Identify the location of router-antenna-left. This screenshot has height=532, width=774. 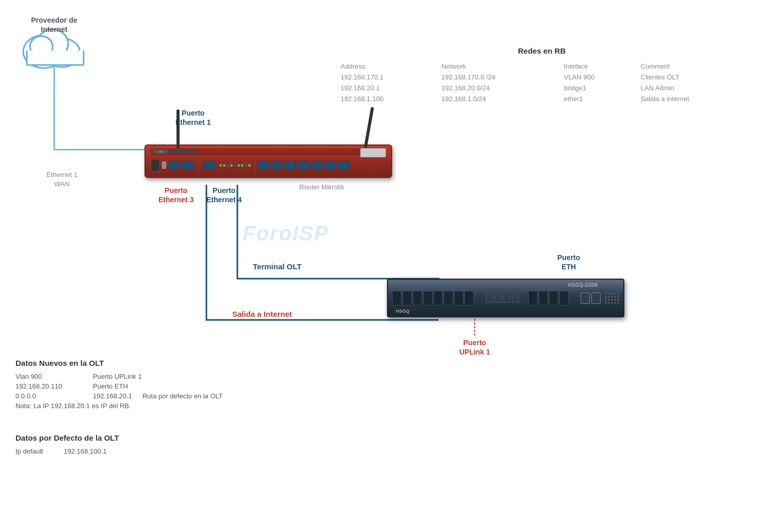
(178, 129).